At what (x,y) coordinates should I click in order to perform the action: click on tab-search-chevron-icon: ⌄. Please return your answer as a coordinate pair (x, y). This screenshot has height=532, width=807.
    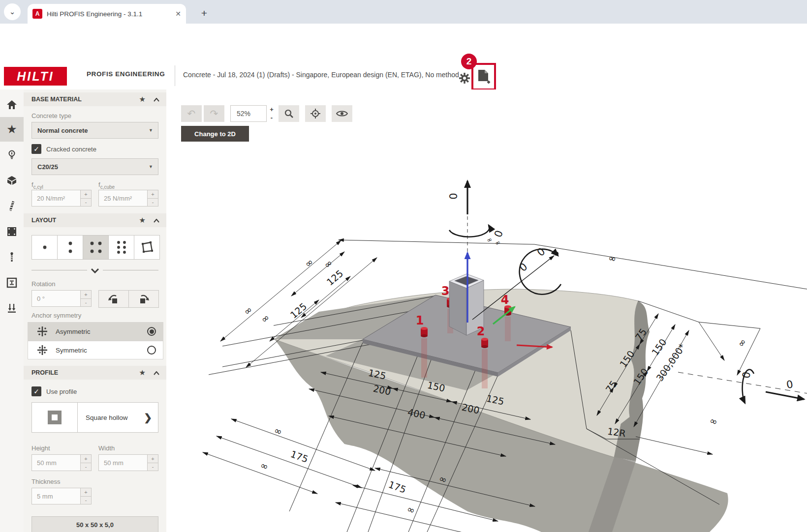
    Looking at the image, I should click on (12, 12).